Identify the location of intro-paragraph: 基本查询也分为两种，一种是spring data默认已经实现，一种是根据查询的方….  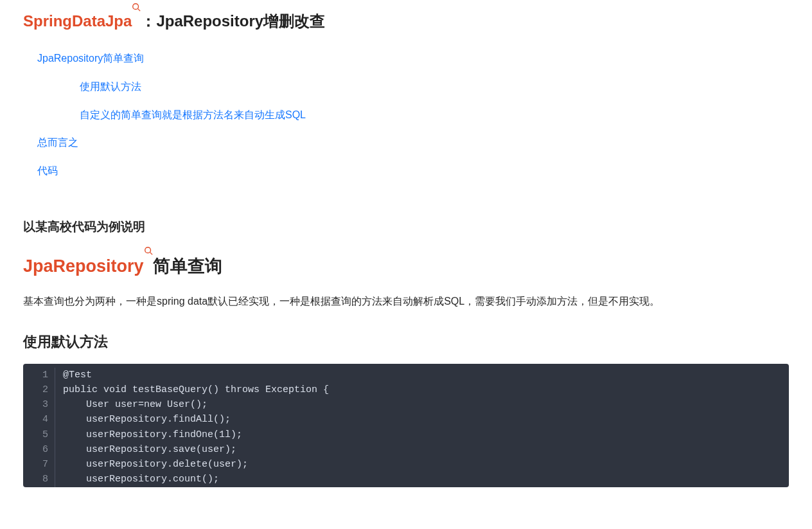
(406, 301).